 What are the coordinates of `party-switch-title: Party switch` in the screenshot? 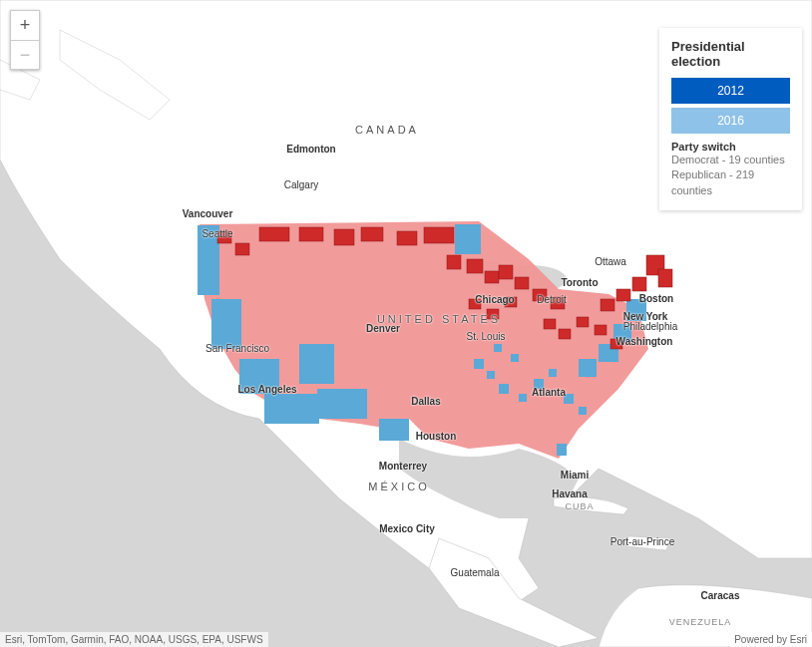 It's located at (730, 147).